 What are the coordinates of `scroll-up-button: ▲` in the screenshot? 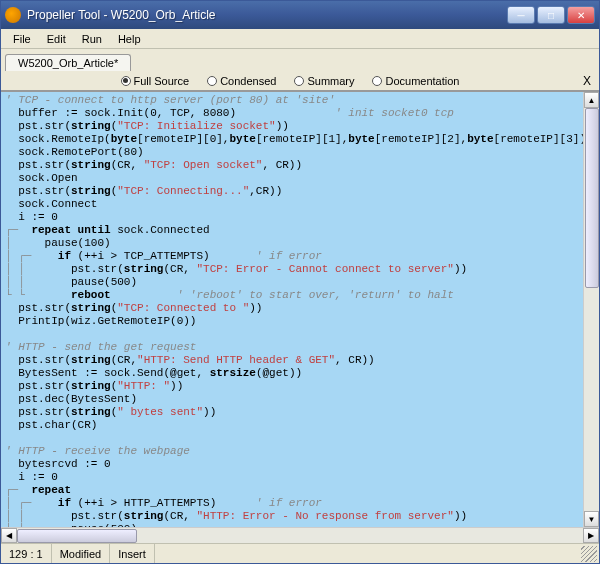 It's located at (592, 100).